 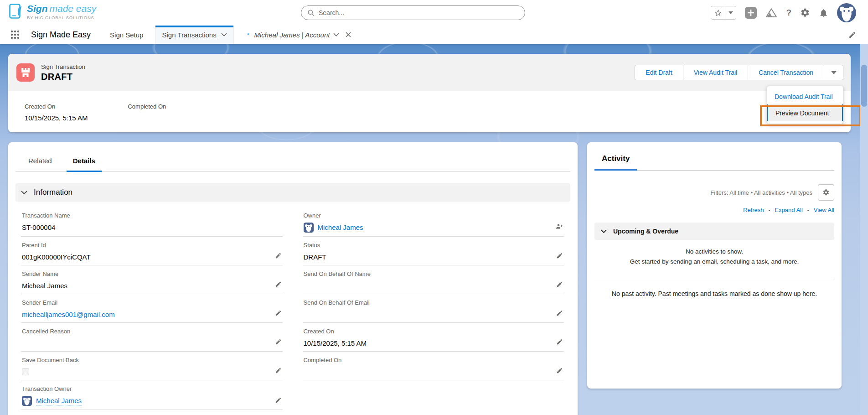 I want to click on app-launcher-icon, so click(x=15, y=35).